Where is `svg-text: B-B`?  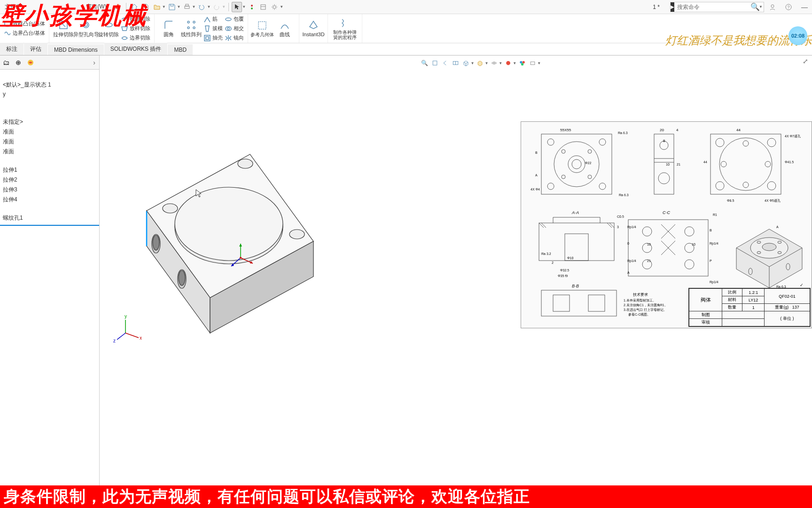
svg-text: B-B is located at coordinates (575, 286).